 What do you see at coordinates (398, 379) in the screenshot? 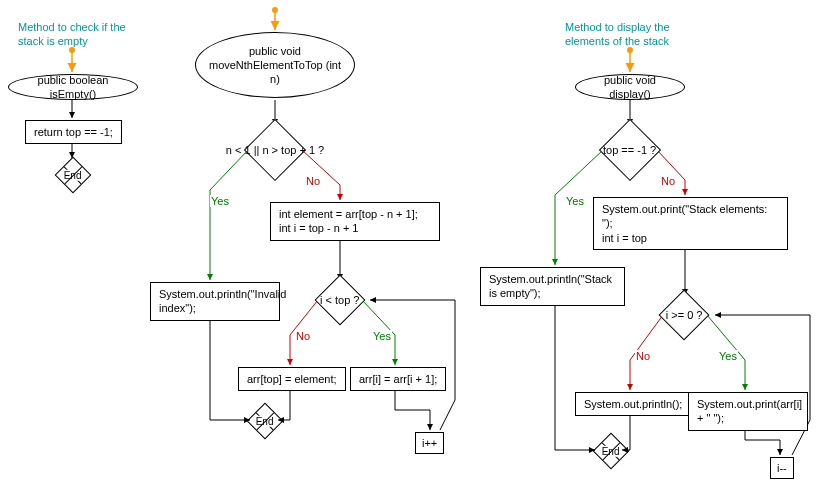
I see `stmt-arr-shift: arr[i] = arr[i + 1];` at bounding box center [398, 379].